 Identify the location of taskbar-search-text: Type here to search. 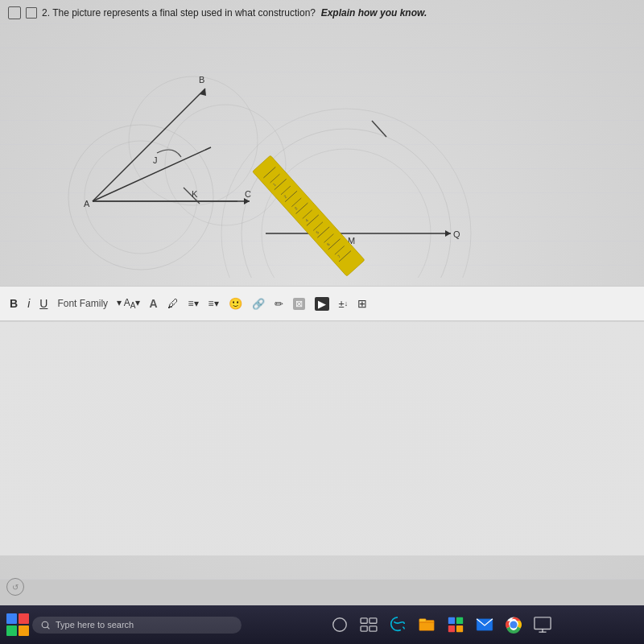
(95, 625).